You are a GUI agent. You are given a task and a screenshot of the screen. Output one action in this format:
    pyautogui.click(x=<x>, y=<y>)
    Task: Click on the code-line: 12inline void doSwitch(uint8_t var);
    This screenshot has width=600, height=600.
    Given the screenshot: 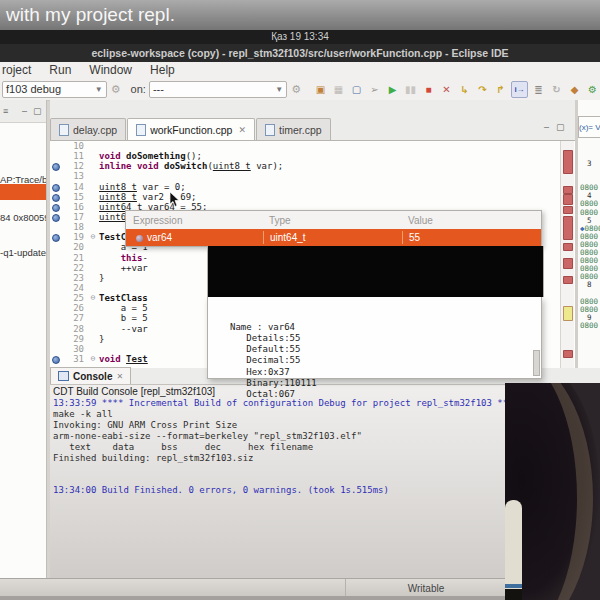 What is the action you would take?
    pyautogui.click(x=312, y=166)
    